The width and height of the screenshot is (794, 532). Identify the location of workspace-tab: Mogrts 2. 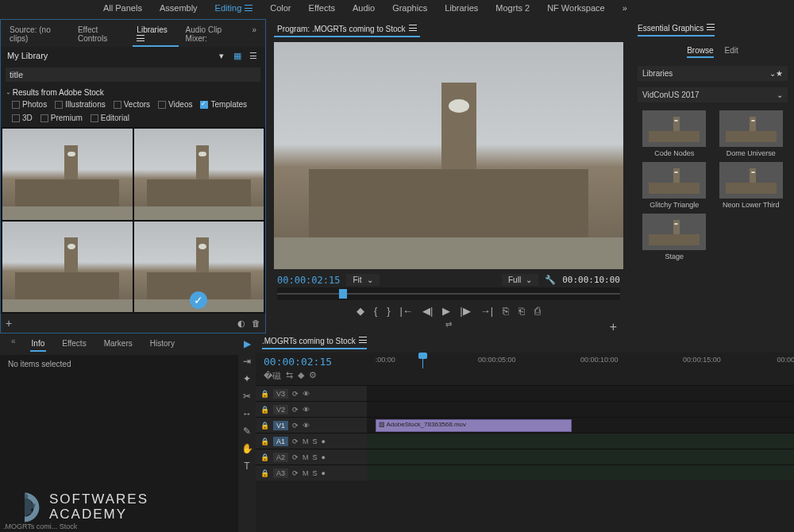
(513, 8).